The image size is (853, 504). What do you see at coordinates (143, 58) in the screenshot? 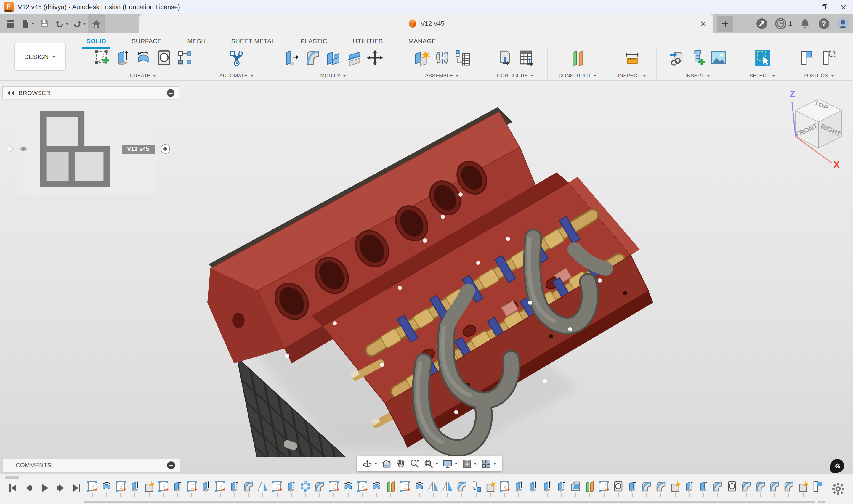
I see `revolve-button` at bounding box center [143, 58].